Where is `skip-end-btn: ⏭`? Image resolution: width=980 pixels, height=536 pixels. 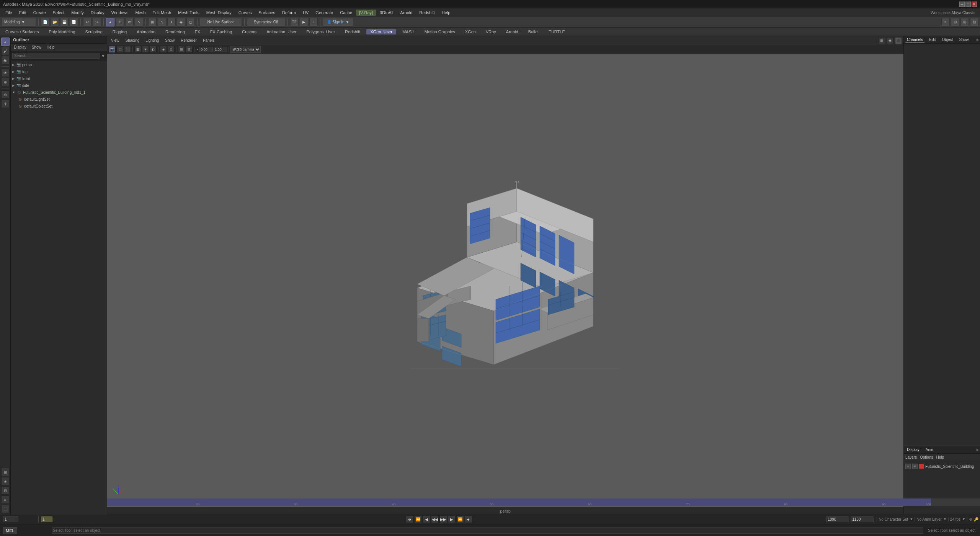 skip-end-btn: ⏭ is located at coordinates (469, 519).